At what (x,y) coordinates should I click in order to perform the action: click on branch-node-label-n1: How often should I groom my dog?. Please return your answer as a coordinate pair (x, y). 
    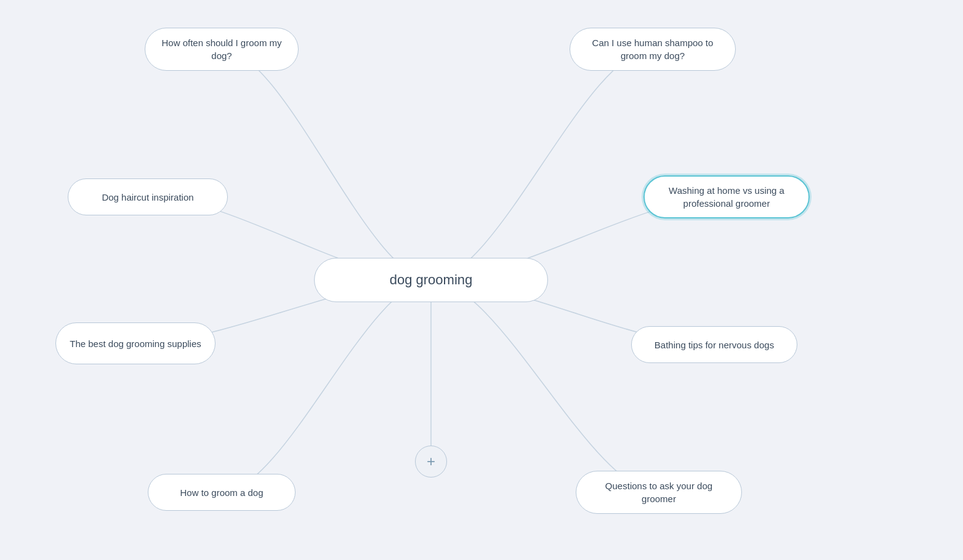
    Looking at the image, I should click on (222, 49).